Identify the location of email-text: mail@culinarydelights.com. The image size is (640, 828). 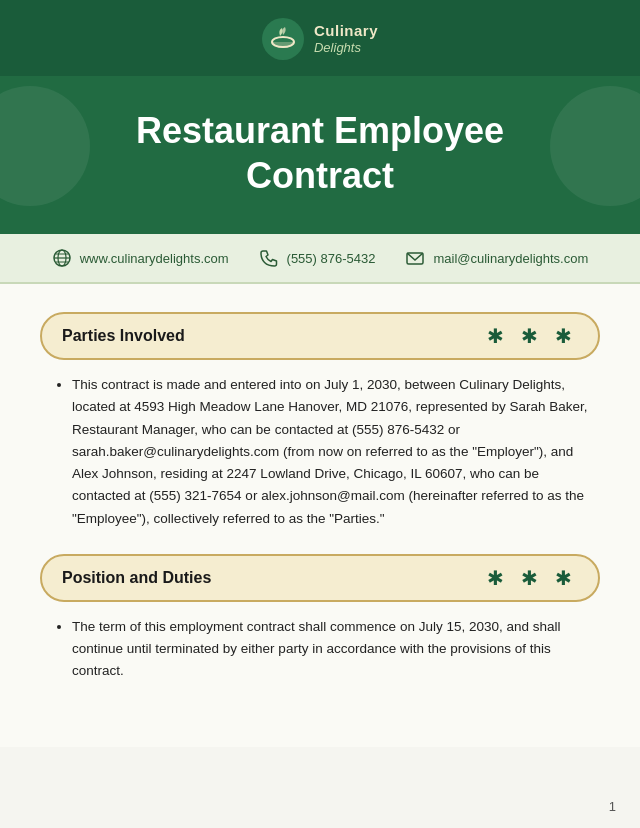
(510, 258).